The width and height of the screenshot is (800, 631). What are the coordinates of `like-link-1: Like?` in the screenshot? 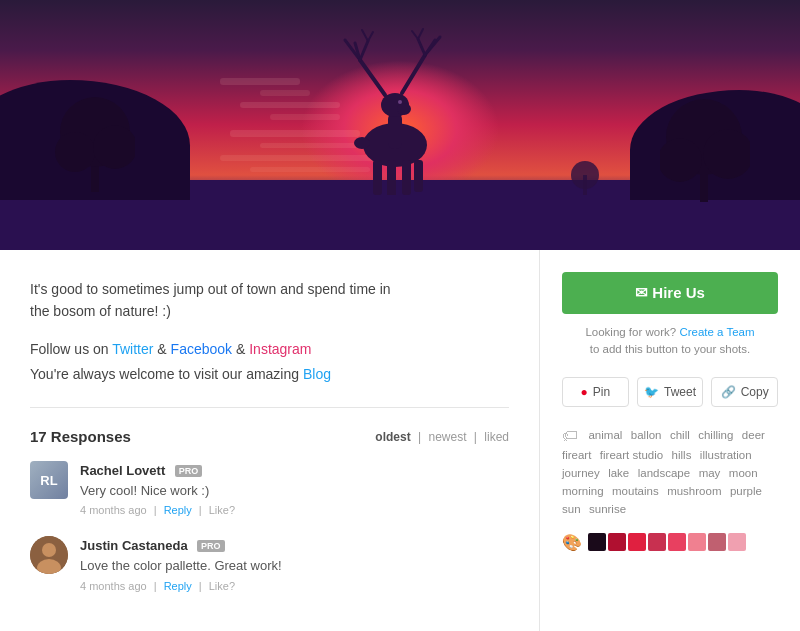 It's located at (222, 510).